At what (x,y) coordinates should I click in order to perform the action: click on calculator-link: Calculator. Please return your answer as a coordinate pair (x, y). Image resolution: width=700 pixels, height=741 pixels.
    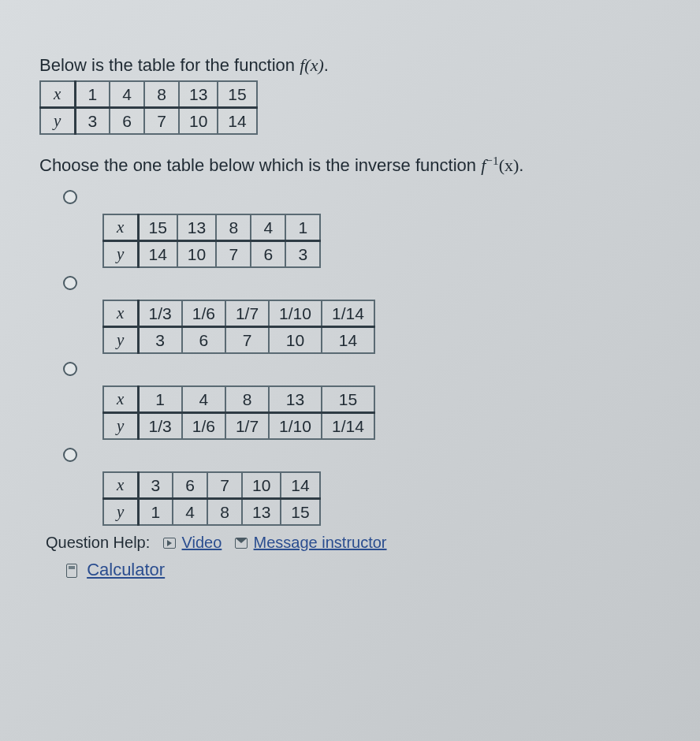
    Looking at the image, I should click on (126, 569).